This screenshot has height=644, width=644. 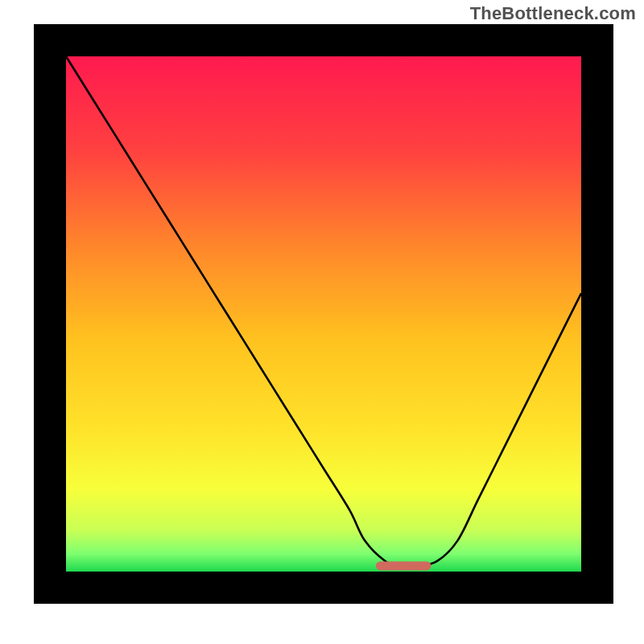 What do you see at coordinates (553, 14) in the screenshot?
I see `watermark-text: TheBottleneck.com` at bounding box center [553, 14].